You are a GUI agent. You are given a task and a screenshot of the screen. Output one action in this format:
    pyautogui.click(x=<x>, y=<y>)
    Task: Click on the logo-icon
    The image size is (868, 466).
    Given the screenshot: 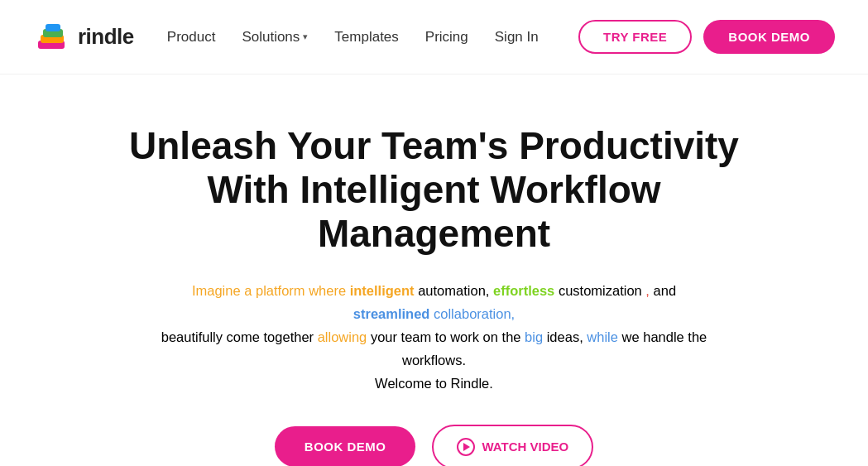 What is the action you would take?
    pyautogui.click(x=51, y=37)
    